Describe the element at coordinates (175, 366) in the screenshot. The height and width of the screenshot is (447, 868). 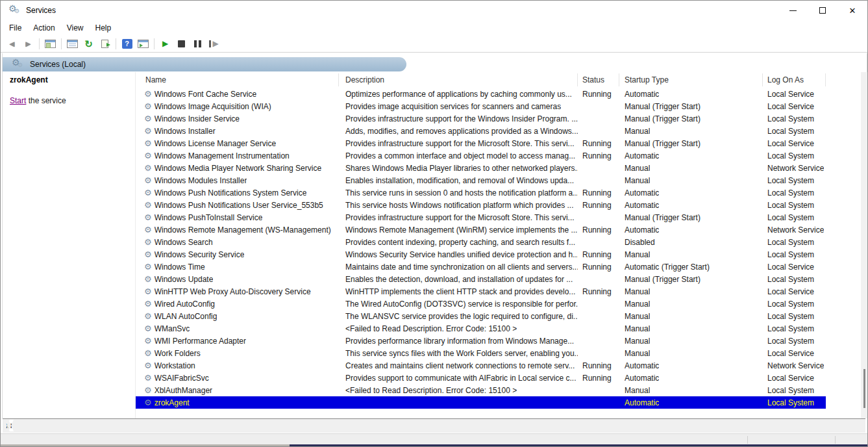
I see `service-name: Workstation` at that location.